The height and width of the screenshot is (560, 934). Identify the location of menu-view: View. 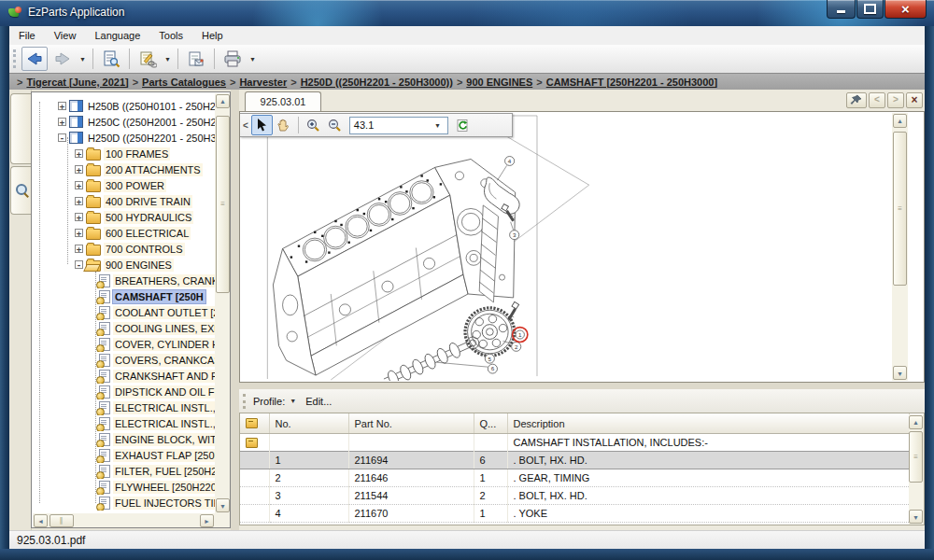
(65, 35).